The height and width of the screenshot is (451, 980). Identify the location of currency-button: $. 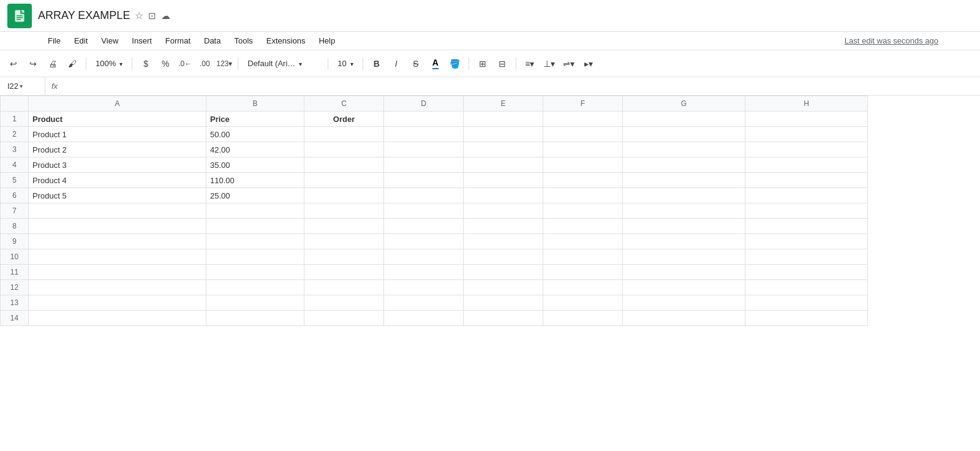
(146, 64).